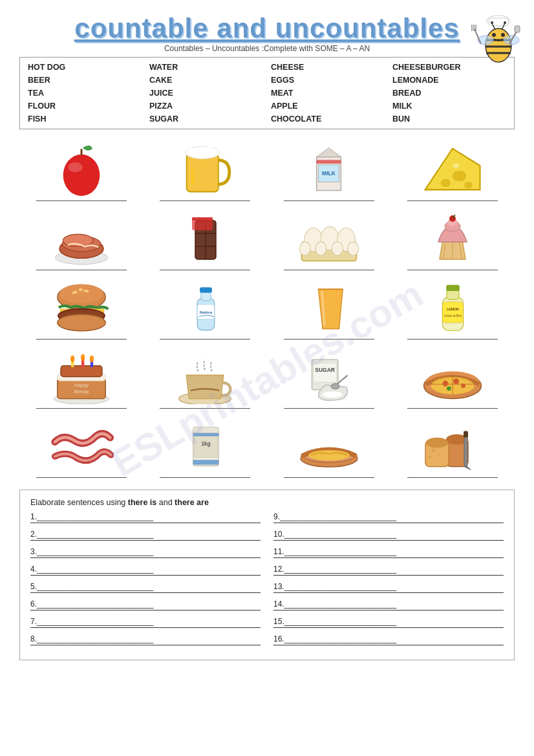 The image size is (534, 756). Describe the element at coordinates (449, 106) in the screenshot. I see `word-cell: MILK` at that location.